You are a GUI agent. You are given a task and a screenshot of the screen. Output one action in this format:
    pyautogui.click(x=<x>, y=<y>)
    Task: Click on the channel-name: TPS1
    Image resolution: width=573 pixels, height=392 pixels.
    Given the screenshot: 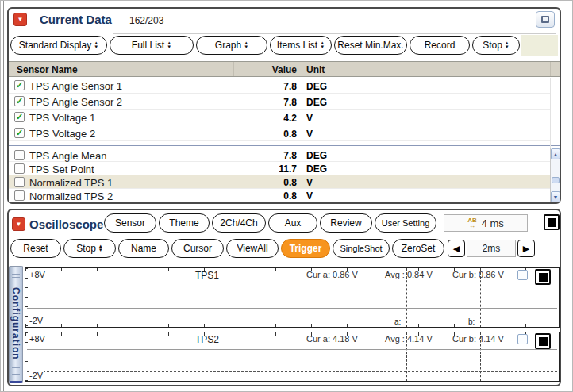 What is the action you would take?
    pyautogui.click(x=207, y=275)
    